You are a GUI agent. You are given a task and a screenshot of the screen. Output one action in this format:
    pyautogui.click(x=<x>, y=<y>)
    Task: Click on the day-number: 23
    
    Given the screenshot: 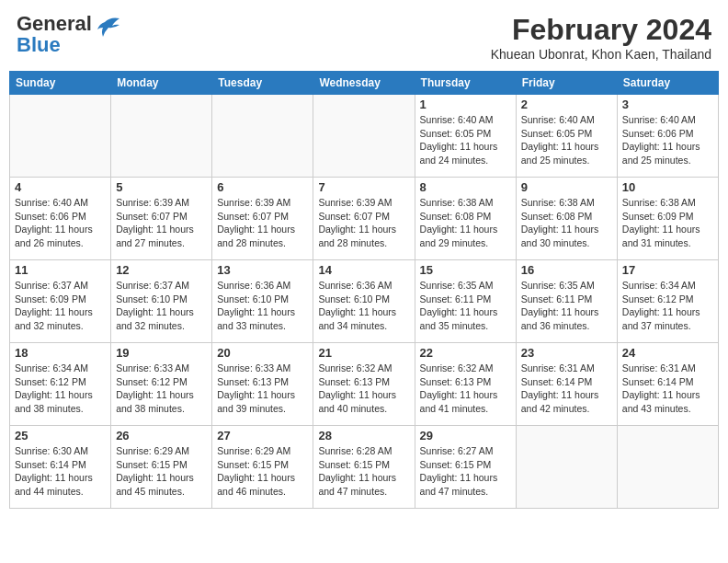 What is the action you would take?
    pyautogui.click(x=566, y=353)
    